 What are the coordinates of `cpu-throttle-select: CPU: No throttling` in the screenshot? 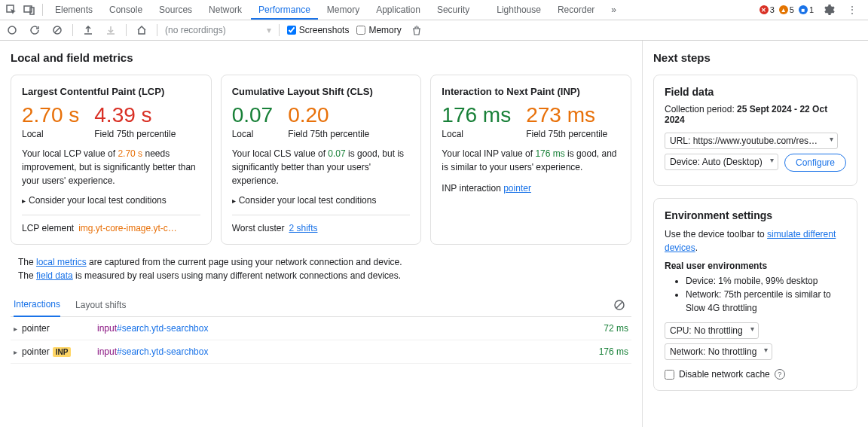 It's located at (711, 331).